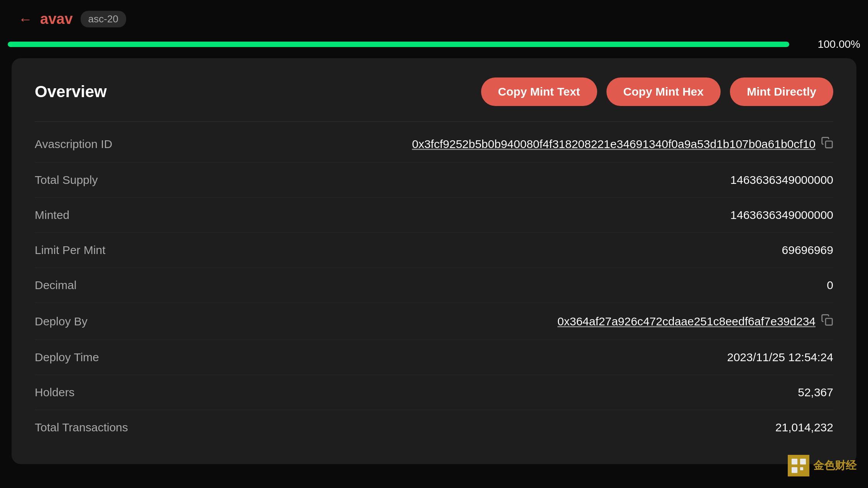 The height and width of the screenshot is (488, 868). I want to click on table-row: Total Transactions21,014,232, so click(434, 427).